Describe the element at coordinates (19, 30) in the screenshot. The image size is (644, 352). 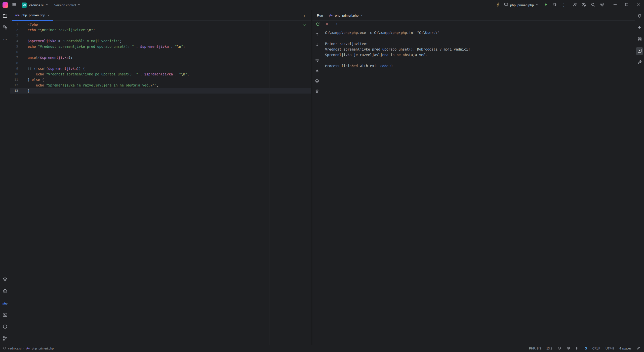
I see `line-number: 2` at that location.